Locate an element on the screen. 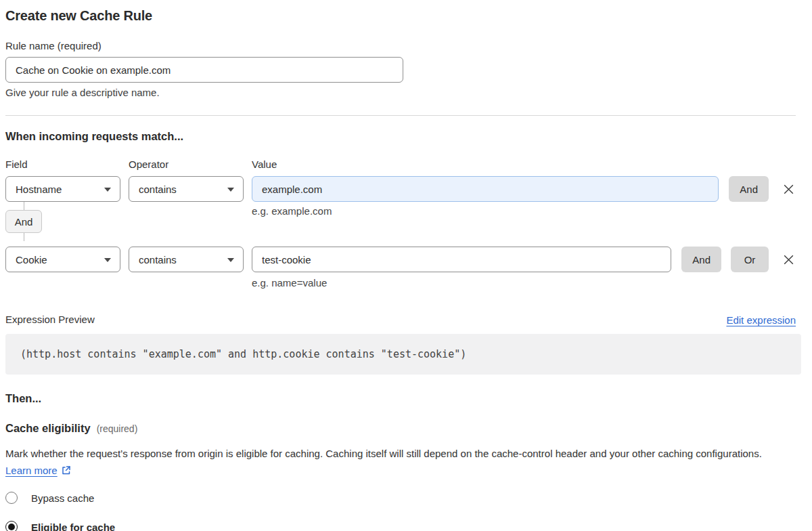 The height and width of the screenshot is (531, 812). operator-select-1-value: contains is located at coordinates (158, 190).